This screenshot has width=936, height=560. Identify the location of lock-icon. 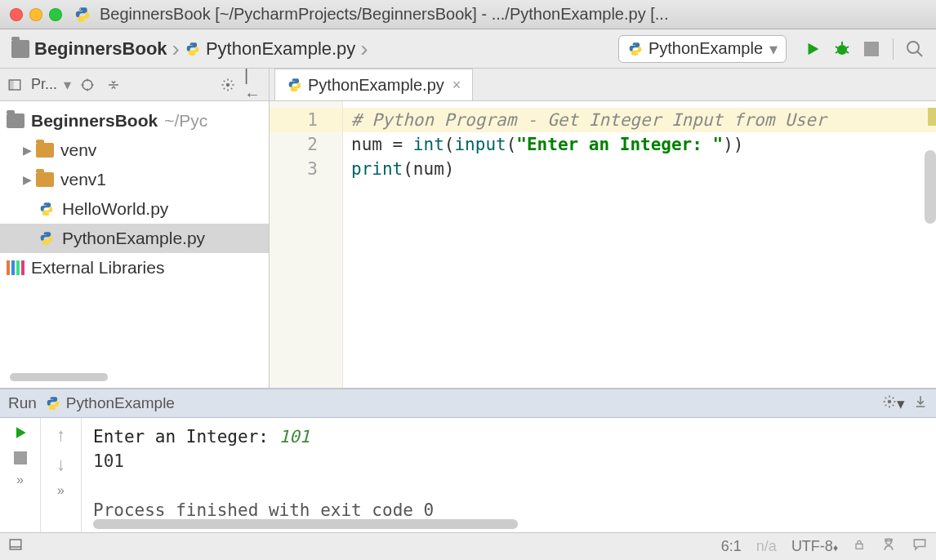
(859, 547).